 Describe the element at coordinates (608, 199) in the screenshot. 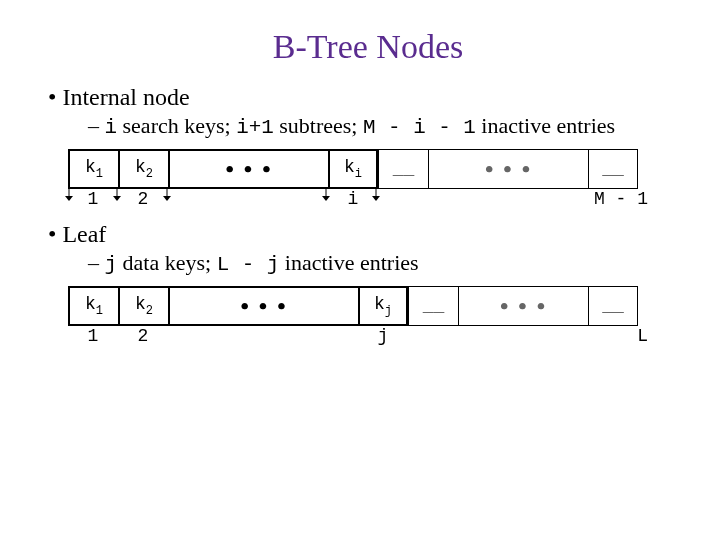

I see `index-label: M - 1` at that location.